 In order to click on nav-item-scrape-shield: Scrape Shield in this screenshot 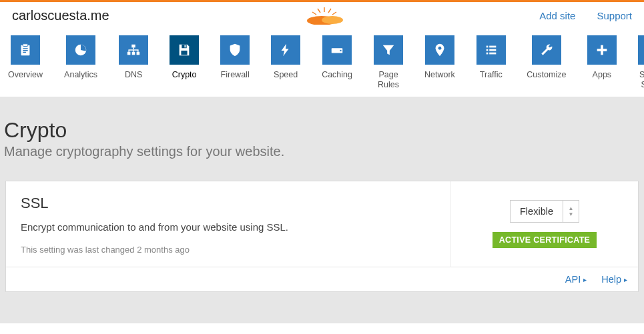, I will do `click(641, 63)`.